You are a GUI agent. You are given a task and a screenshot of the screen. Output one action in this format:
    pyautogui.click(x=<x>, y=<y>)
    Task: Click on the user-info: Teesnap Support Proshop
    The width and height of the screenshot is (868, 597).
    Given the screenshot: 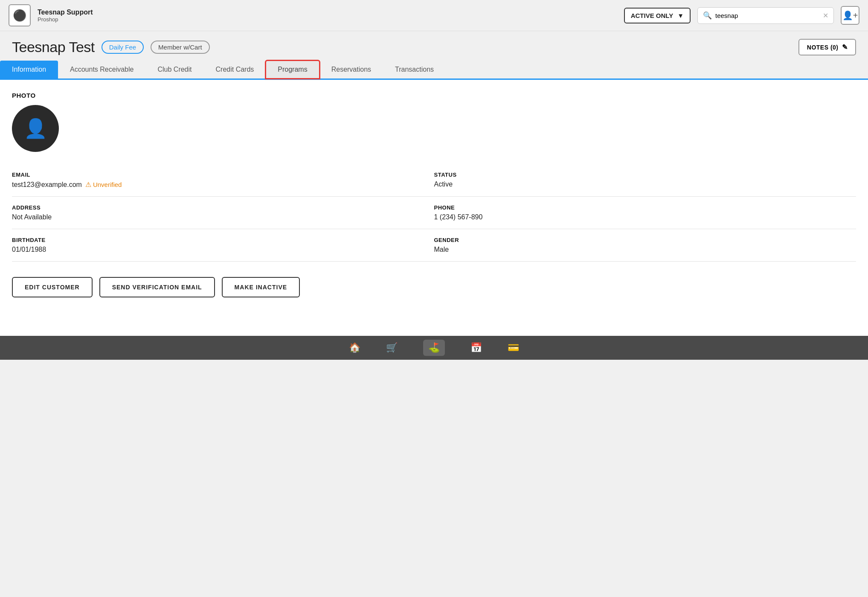 What is the action you would take?
    pyautogui.click(x=65, y=15)
    